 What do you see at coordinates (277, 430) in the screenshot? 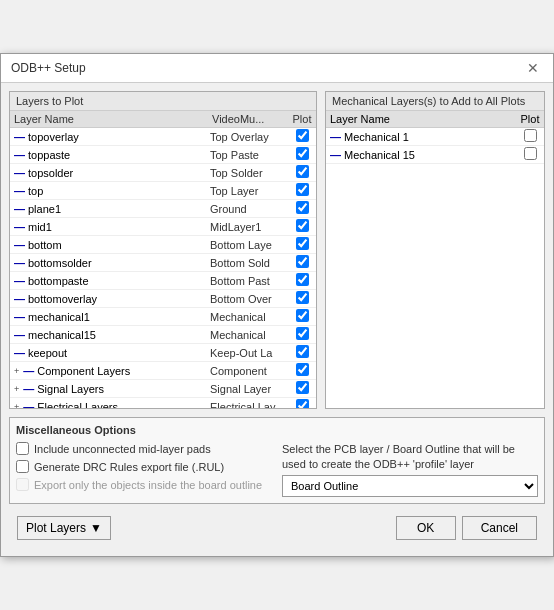
I see `misc-title: Miscellaneous Options` at bounding box center [277, 430].